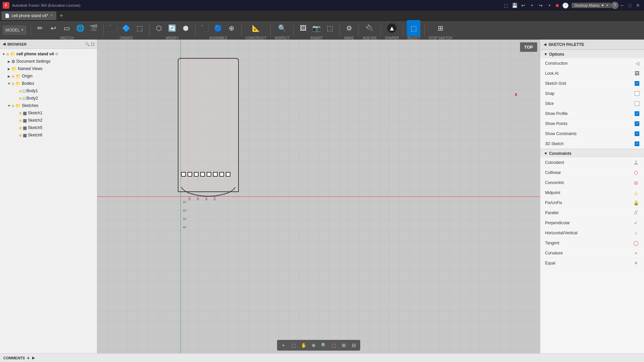 Image resolution: width=644 pixels, height=362 pixels. Describe the element at coordinates (592, 213) in the screenshot. I see `palette-row-parallel: Parallel //` at that location.